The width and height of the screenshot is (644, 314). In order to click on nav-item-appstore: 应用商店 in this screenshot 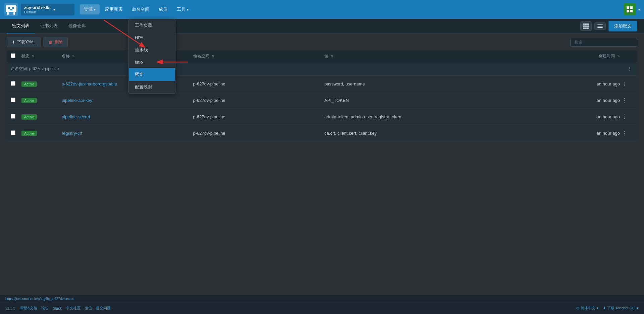, I will do `click(114, 9)`.